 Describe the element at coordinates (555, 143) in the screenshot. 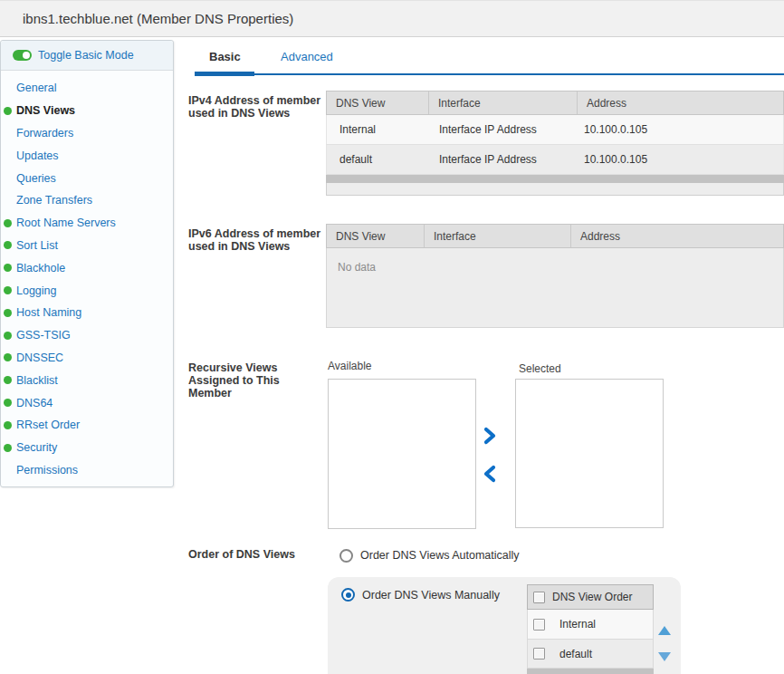

I see `ipv4-table: DNS View Interface Address Internal Inte…` at that location.